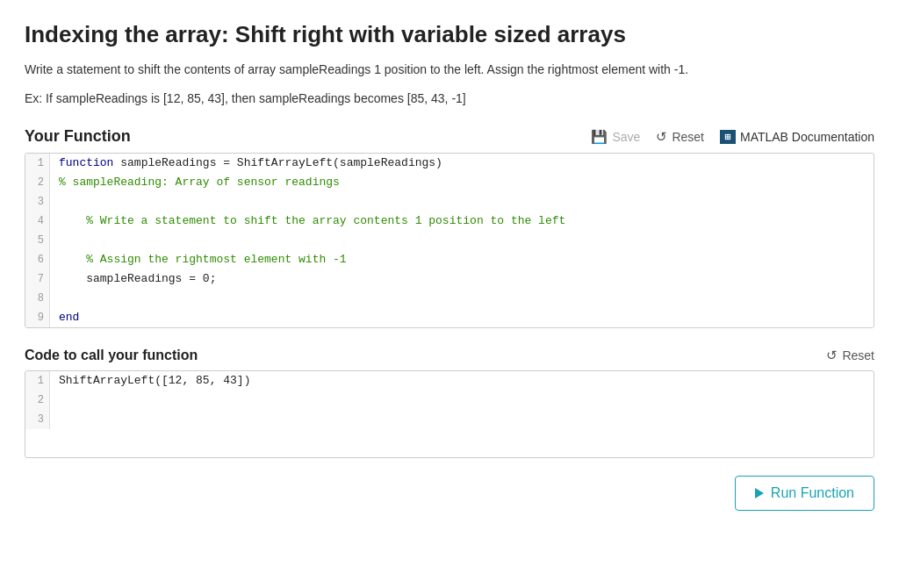 This screenshot has width=899, height=588. I want to click on matlab-doc-button: ⊞ MATLAB Documentation, so click(797, 137).